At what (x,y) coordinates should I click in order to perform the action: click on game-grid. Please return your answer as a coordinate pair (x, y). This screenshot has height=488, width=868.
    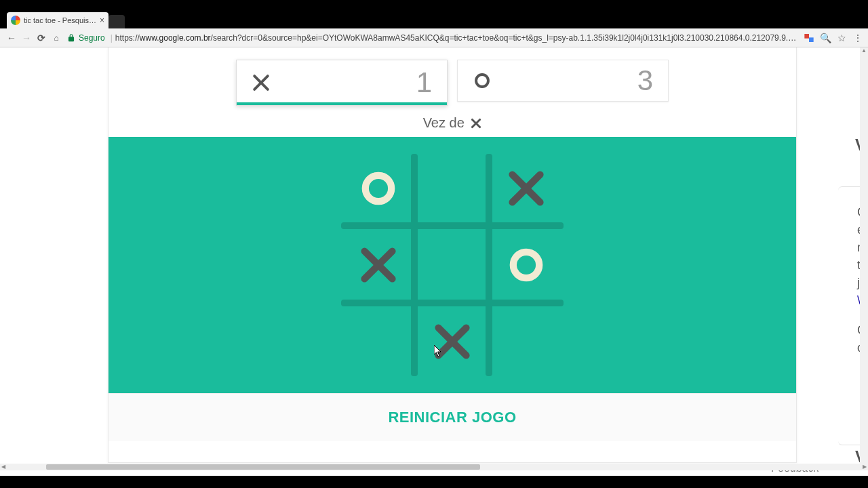
    Looking at the image, I should click on (452, 265).